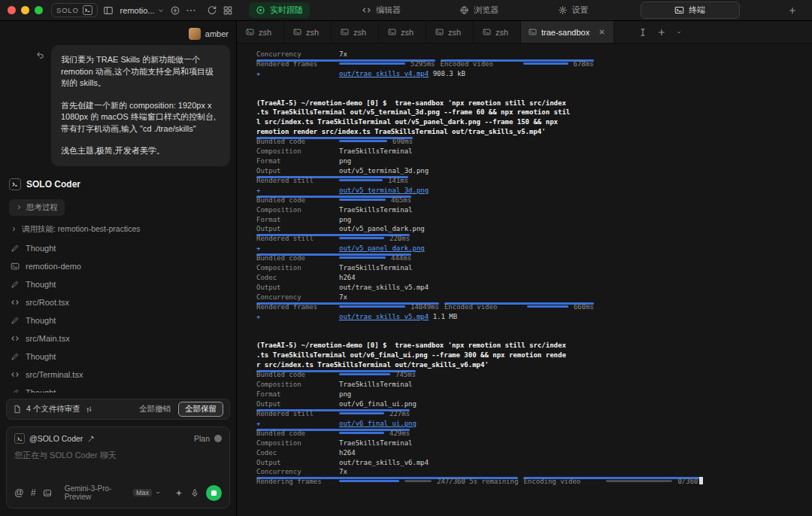  Describe the element at coordinates (39, 11) in the screenshot. I see `zoom-window-button` at that location.